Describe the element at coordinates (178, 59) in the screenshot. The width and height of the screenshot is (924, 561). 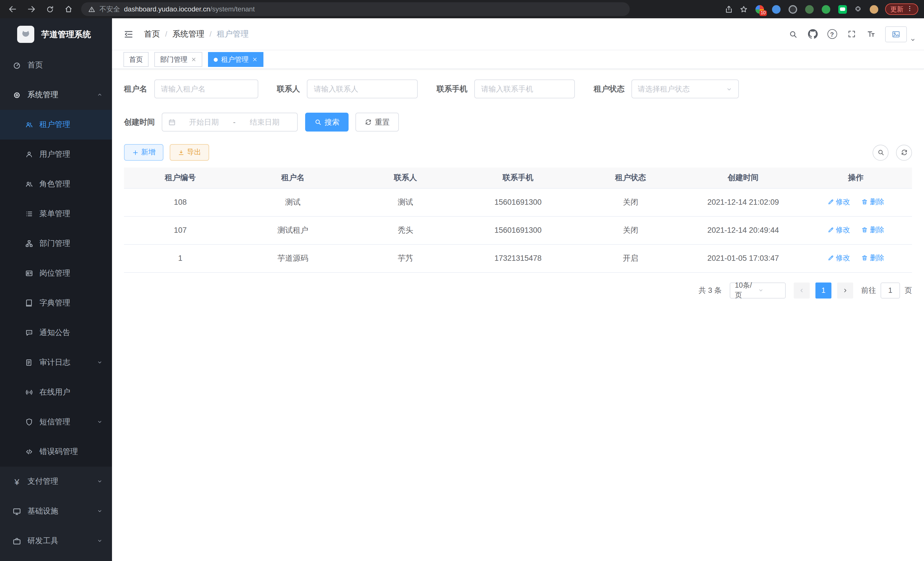
I see `tab-dept: 部门管理` at that location.